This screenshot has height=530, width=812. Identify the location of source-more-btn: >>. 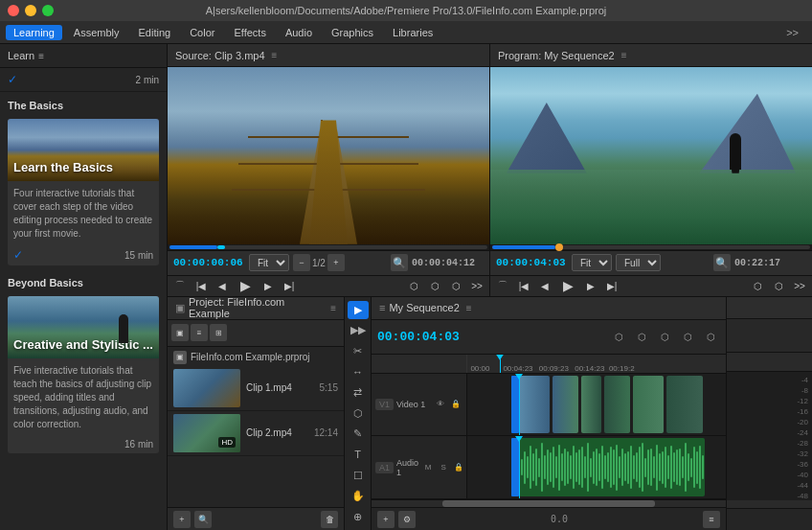
(477, 286).